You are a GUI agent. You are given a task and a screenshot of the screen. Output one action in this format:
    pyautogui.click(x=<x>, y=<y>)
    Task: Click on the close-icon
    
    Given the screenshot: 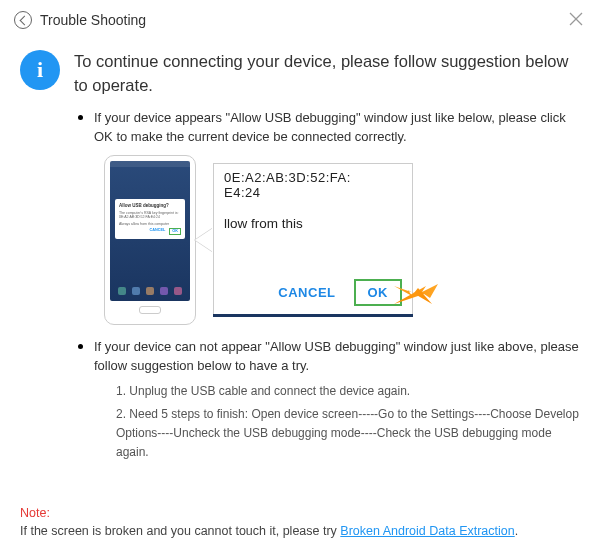 What is the action you would take?
    pyautogui.click(x=576, y=19)
    